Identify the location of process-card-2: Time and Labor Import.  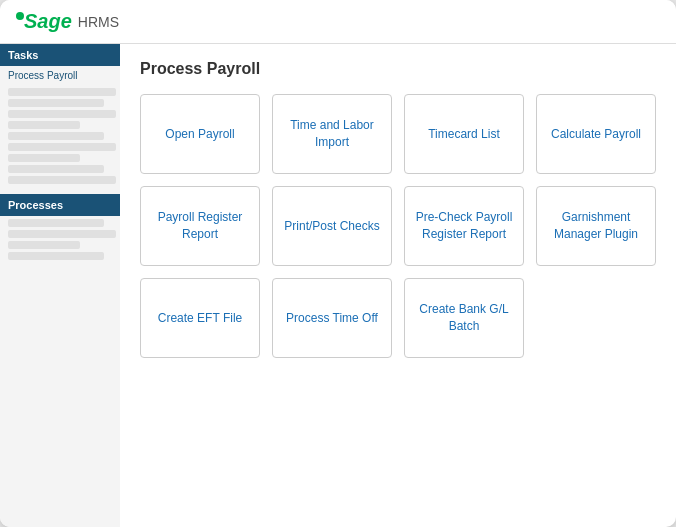
(332, 134).